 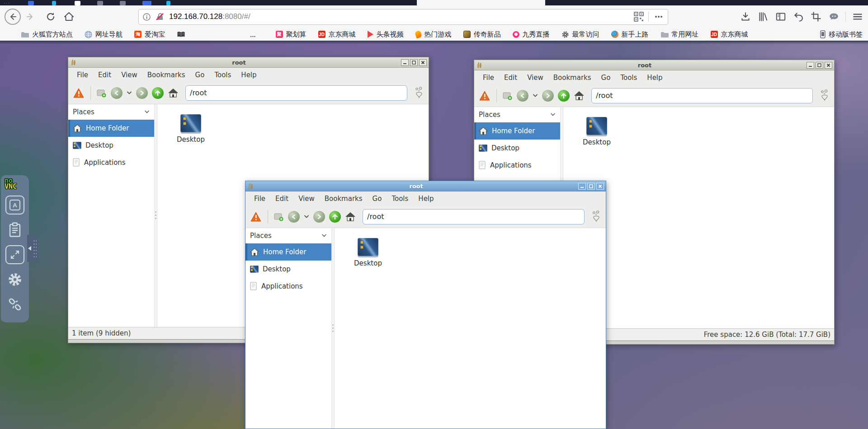 What do you see at coordinates (816, 17) in the screenshot?
I see `screenshot-crop-icon` at bounding box center [816, 17].